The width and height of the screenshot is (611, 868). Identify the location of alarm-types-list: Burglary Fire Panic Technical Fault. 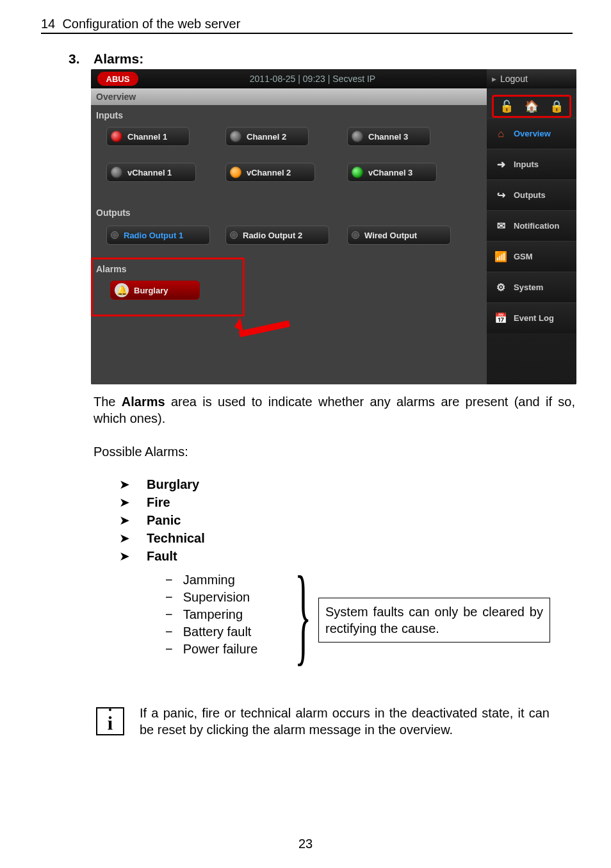
(162, 521).